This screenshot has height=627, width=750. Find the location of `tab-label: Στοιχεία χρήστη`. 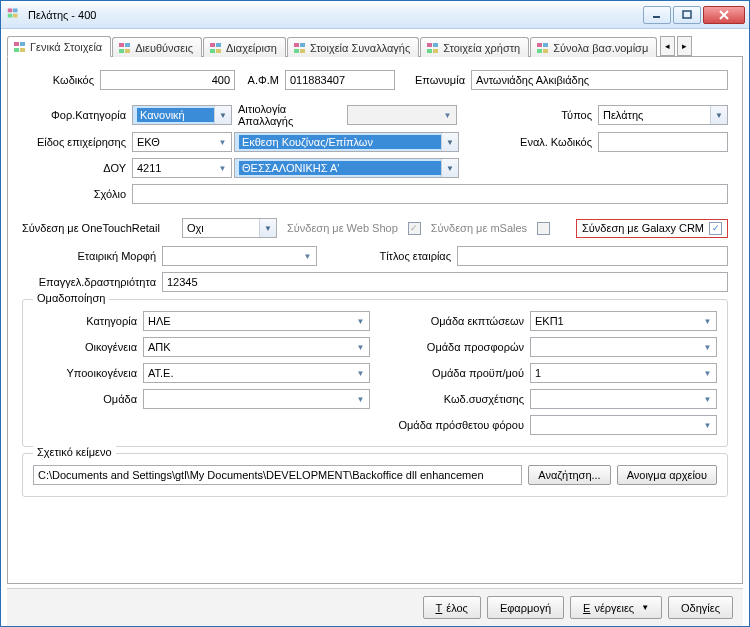

tab-label: Στοιχεία χρήστη is located at coordinates (482, 48).